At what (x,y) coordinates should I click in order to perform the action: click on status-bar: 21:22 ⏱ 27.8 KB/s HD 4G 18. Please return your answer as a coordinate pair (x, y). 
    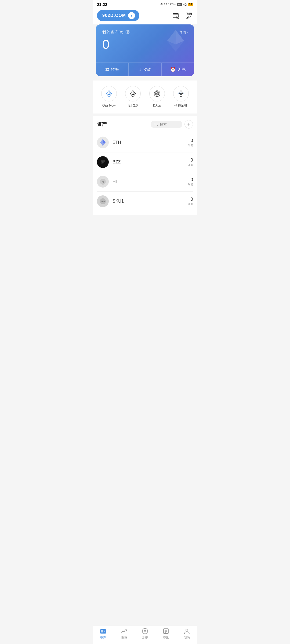
    Looking at the image, I should click on (145, 4).